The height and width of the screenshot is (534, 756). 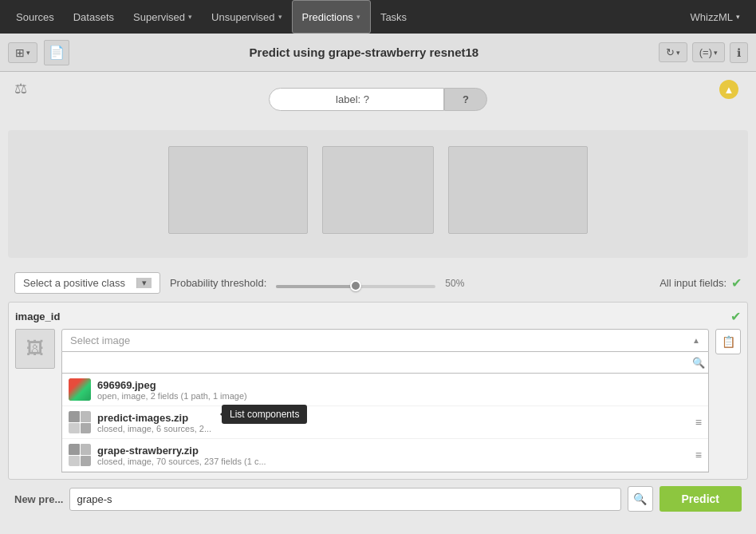 What do you see at coordinates (21, 89) in the screenshot?
I see `compare-icon: ⚖` at bounding box center [21, 89].